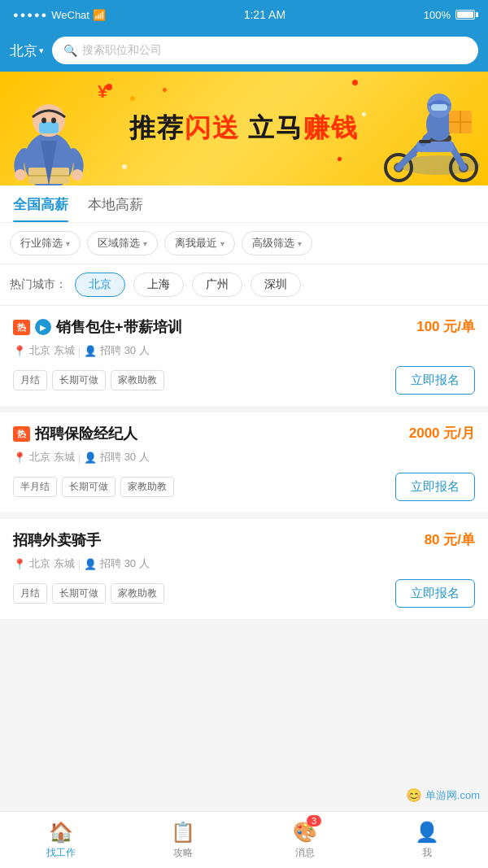 The image size is (488, 868). What do you see at coordinates (265, 15) in the screenshot?
I see `status-time: 1:21 AM` at bounding box center [265, 15].